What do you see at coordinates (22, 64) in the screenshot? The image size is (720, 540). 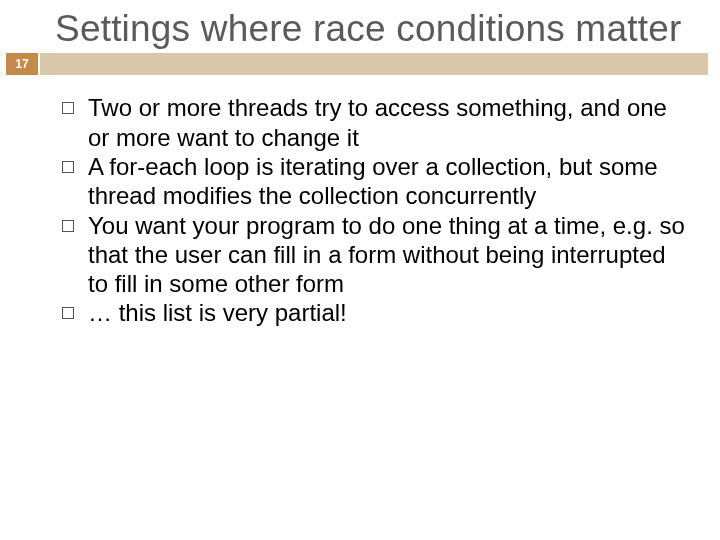 I see `slide-number-badge: 17` at bounding box center [22, 64].